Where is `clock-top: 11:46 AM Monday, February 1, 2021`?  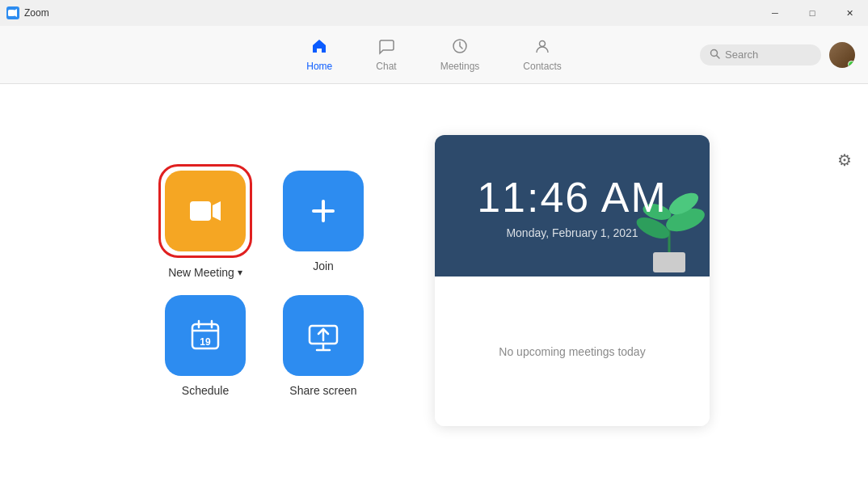 clock-top: 11:46 AM Monday, February 1, 2021 is located at coordinates (572, 205).